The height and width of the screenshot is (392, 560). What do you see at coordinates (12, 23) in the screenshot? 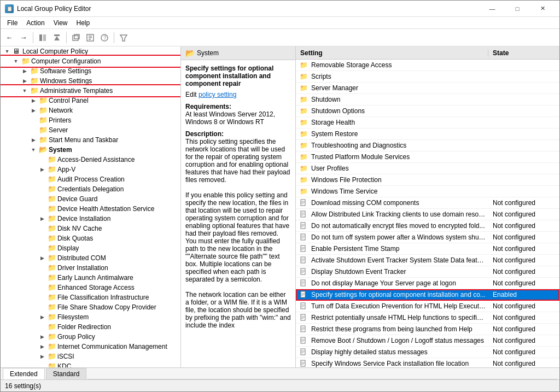
I see `menu-file: File` at bounding box center [12, 23].